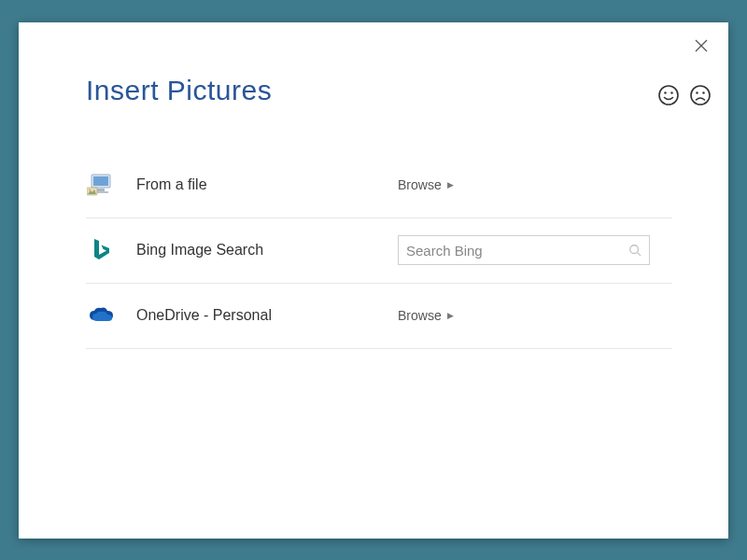 This screenshot has height=560, width=747. I want to click on dialog-title: Insert Pictures, so click(179, 91).